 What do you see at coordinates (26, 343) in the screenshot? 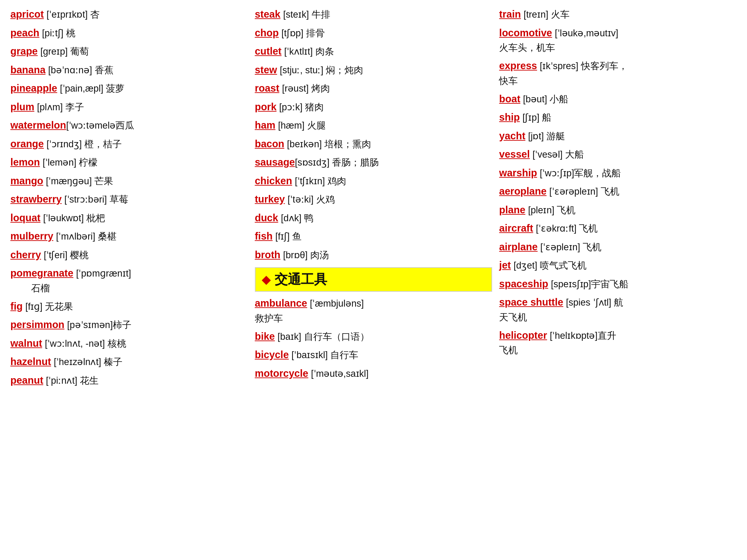
I see `word-walnut: walnut` at bounding box center [26, 343].